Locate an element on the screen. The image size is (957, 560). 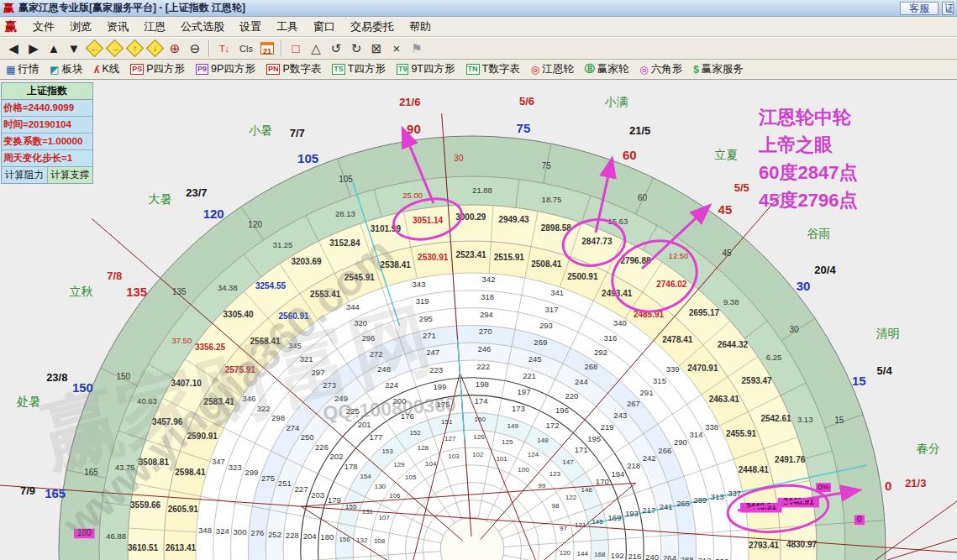
customer-service-button: 客服 is located at coordinates (919, 8).